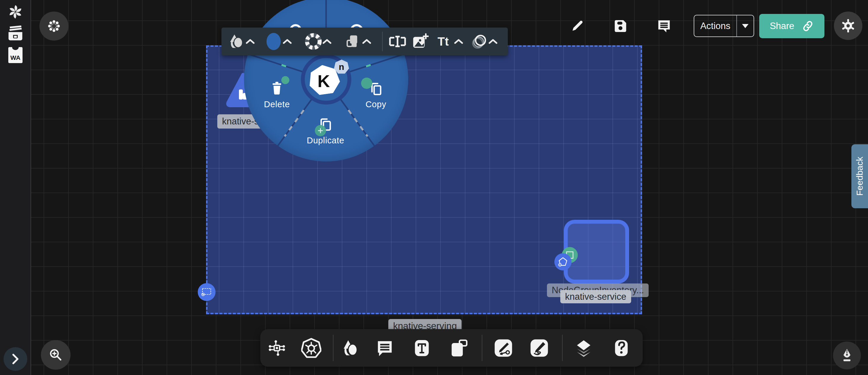 This screenshot has height=375, width=868. I want to click on menu-item-copy: Copy, so click(376, 104).